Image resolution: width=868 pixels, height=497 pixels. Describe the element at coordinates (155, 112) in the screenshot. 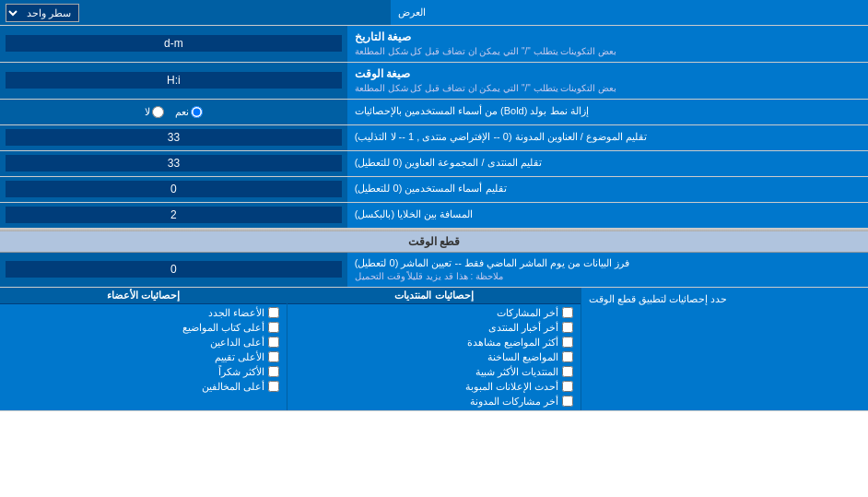

I see `bold-remove-no-label: لا` at that location.